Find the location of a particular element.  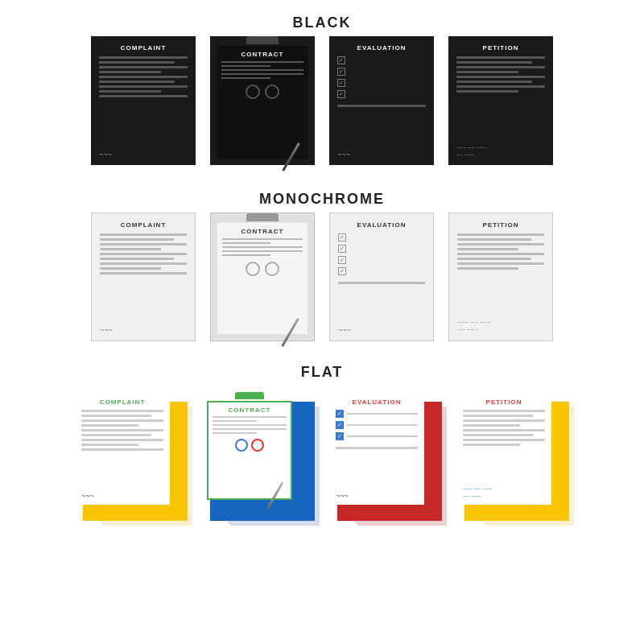

contract-black-title: CONTRACT is located at coordinates (262, 55).